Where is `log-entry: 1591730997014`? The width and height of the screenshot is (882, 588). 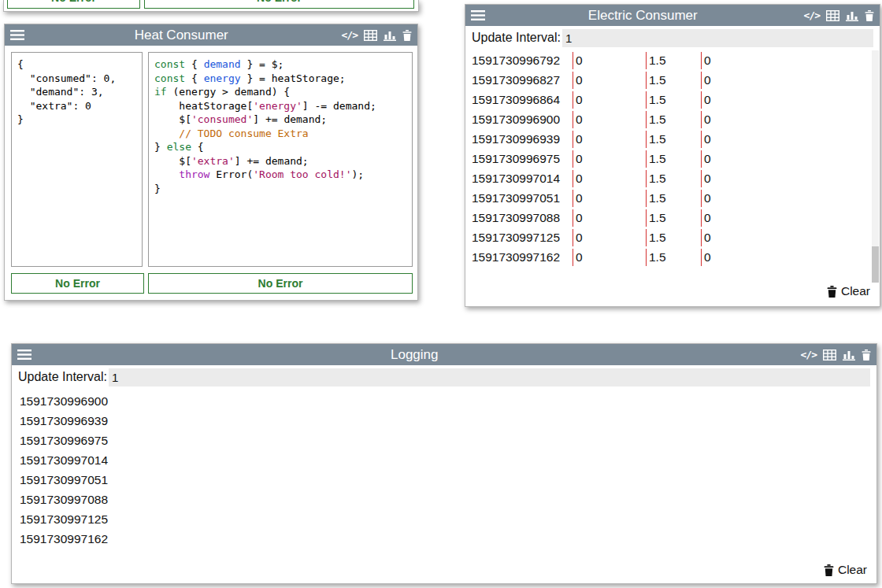
log-entry: 1591730997014 is located at coordinates (443, 460).